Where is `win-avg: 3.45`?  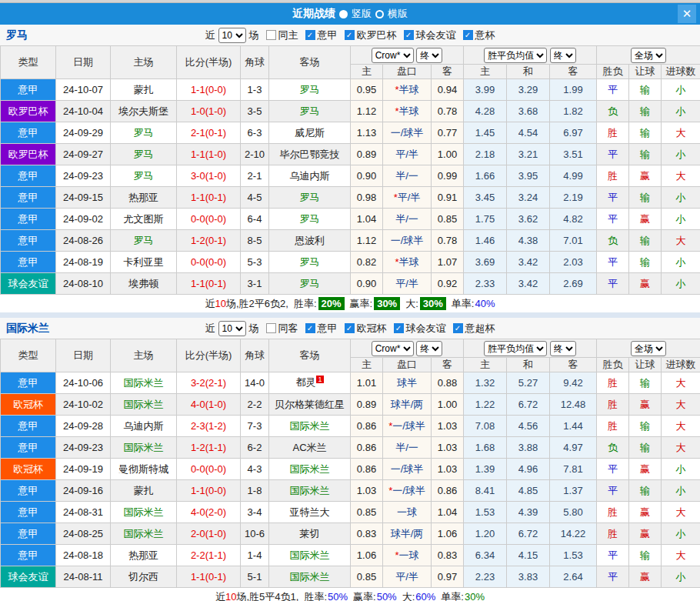
win-avg: 3.45 is located at coordinates (485, 198).